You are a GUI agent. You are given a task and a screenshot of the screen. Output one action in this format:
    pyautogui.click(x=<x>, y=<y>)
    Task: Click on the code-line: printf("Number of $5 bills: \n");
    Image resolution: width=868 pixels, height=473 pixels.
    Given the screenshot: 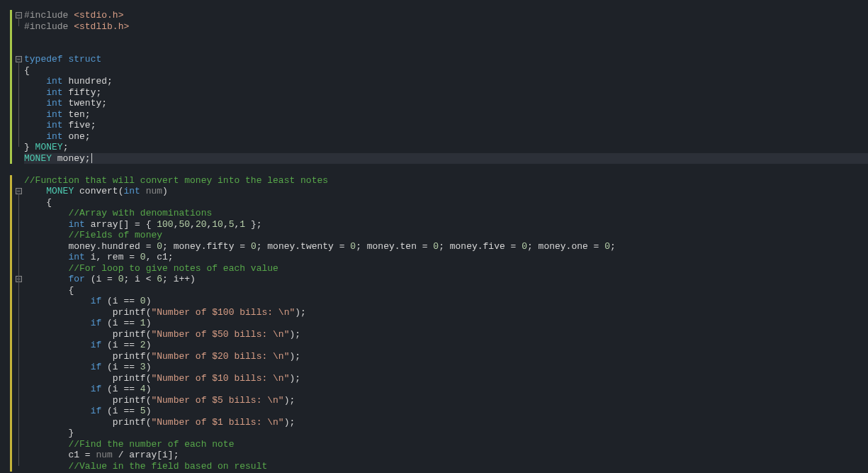 What is the action you would take?
    pyautogui.click(x=446, y=401)
    